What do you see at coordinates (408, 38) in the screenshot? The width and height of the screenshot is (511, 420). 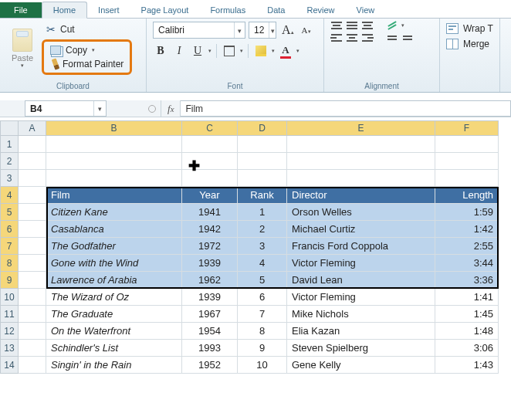 I see `increase-indent-button` at bounding box center [408, 38].